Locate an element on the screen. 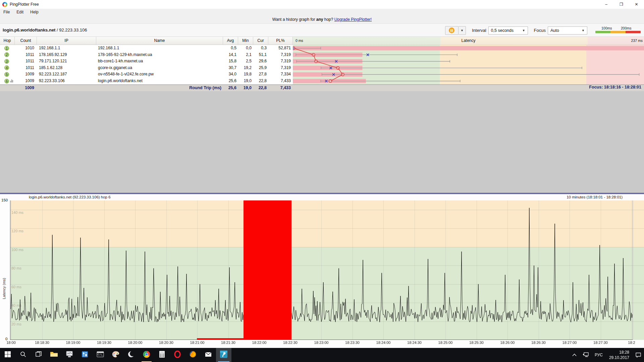 This screenshot has height=362, width=644. command-prompt-icon: C:\_ is located at coordinates (100, 355).